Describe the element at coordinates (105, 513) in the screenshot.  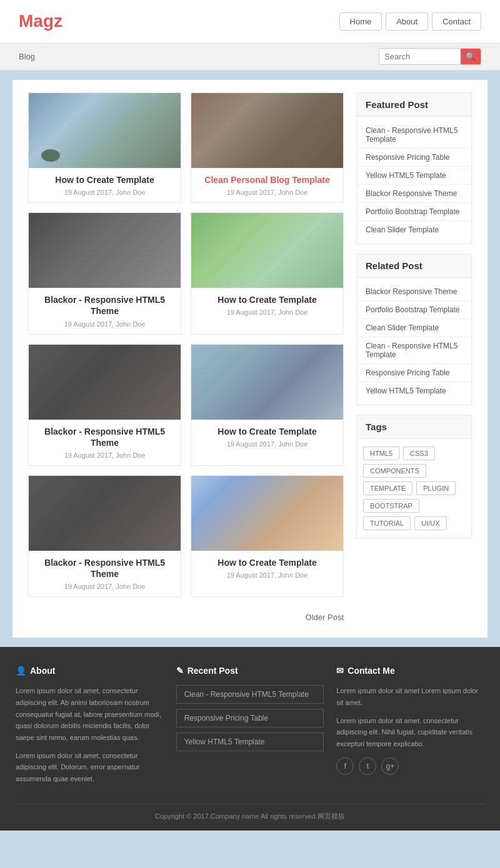
I see `post-img-camera3` at that location.